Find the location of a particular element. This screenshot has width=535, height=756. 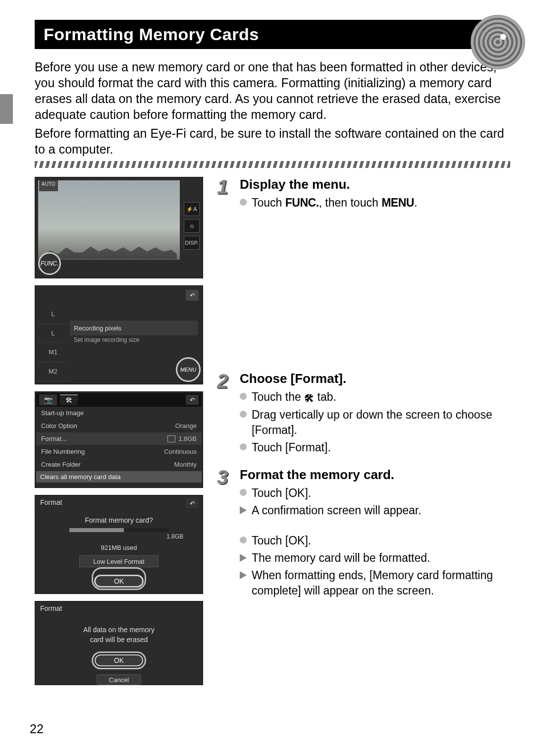

step-number: 1 is located at coordinates (225, 195).